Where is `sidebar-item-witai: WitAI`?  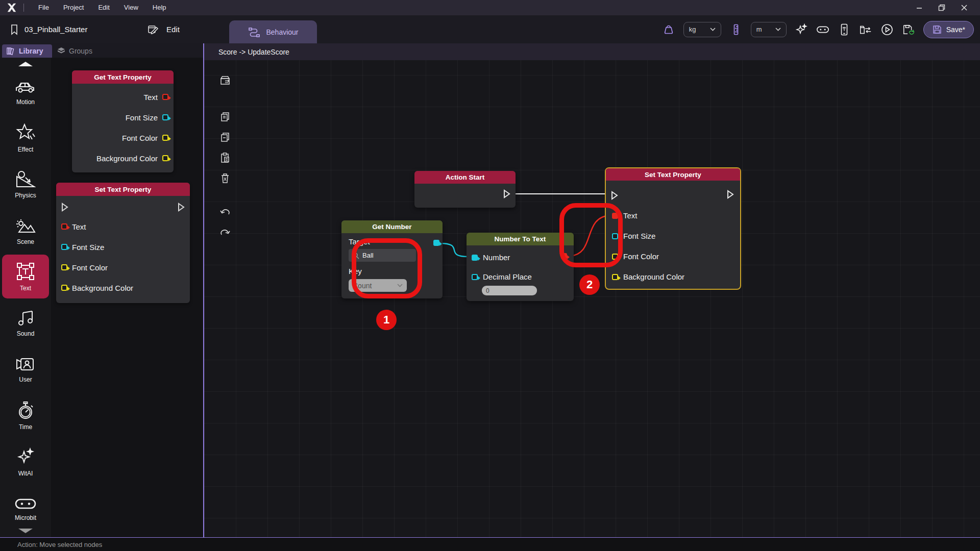
sidebar-item-witai: WitAI is located at coordinates (26, 462).